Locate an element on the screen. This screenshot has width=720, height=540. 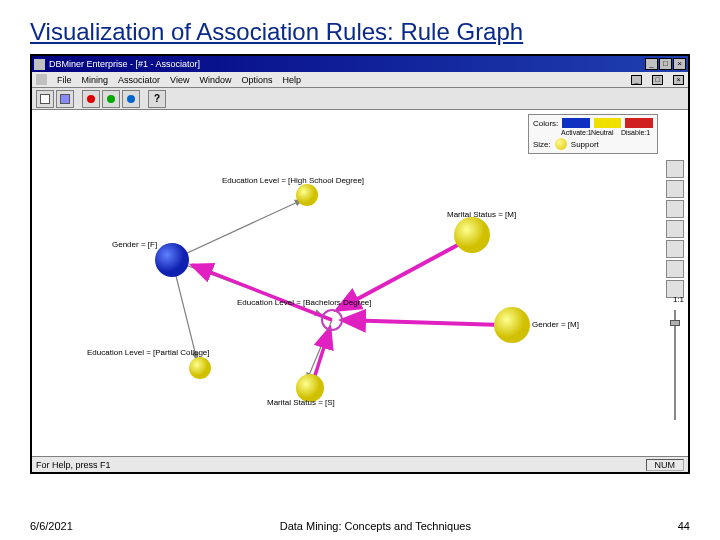
close-button: × is located at coordinates (680, 64).